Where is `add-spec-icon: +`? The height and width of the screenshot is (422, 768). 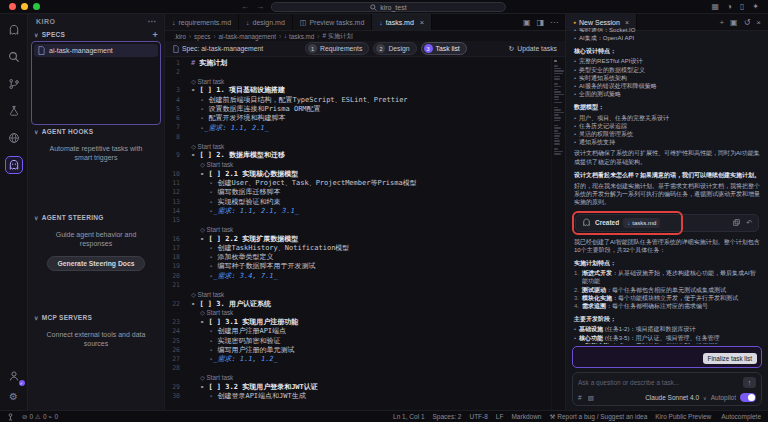 add-spec-icon: + is located at coordinates (155, 35).